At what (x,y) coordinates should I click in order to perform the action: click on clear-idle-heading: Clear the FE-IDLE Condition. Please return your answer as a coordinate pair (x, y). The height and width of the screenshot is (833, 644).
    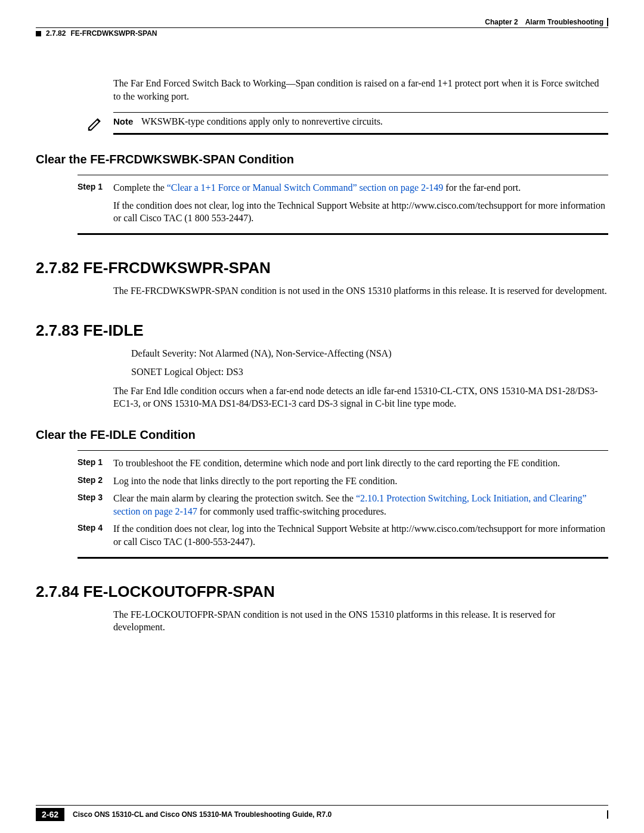
    Looking at the image, I should click on (322, 435).